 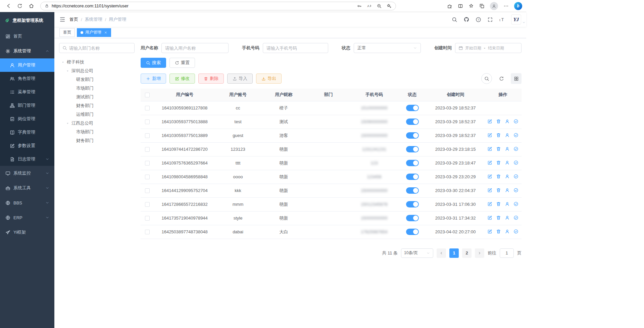 What do you see at coordinates (67, 33) in the screenshot?
I see `tab-home: 首页` at bounding box center [67, 33].